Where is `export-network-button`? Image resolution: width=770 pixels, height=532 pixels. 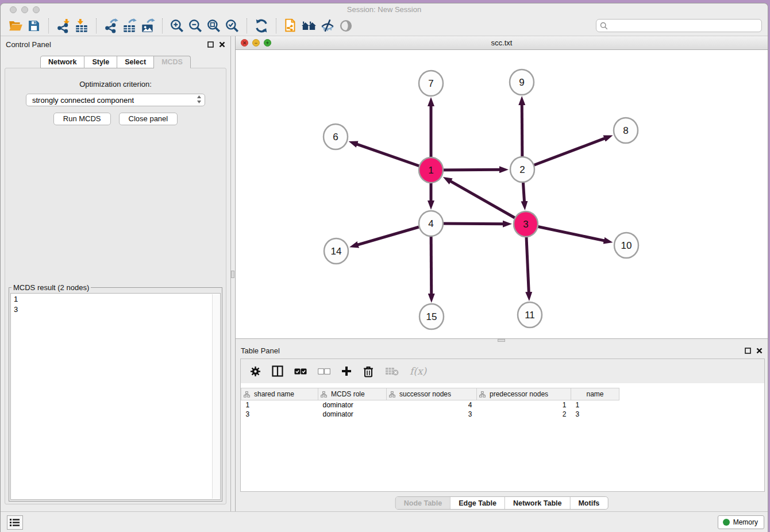 export-network-button is located at coordinates (111, 26).